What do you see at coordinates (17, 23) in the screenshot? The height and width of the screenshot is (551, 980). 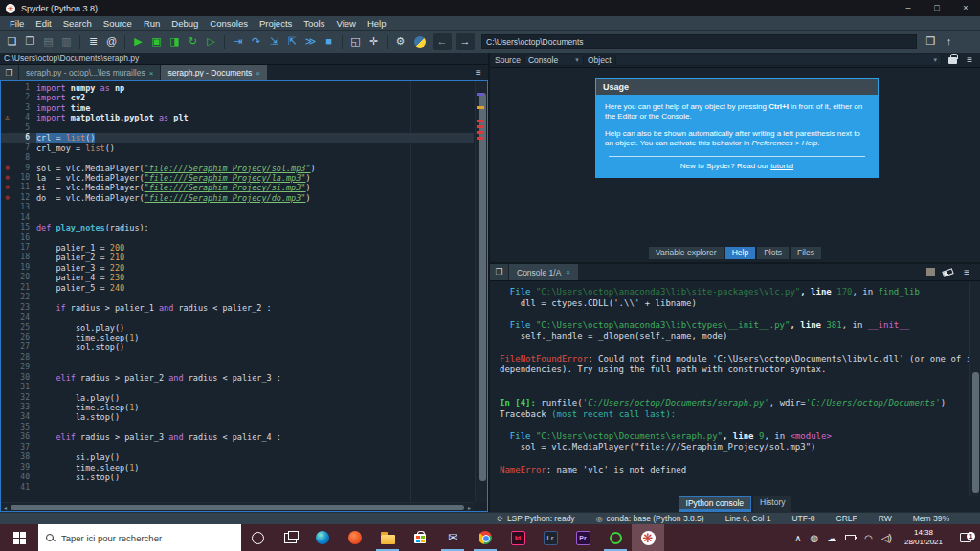 I see `menu-file: File` at bounding box center [17, 23].